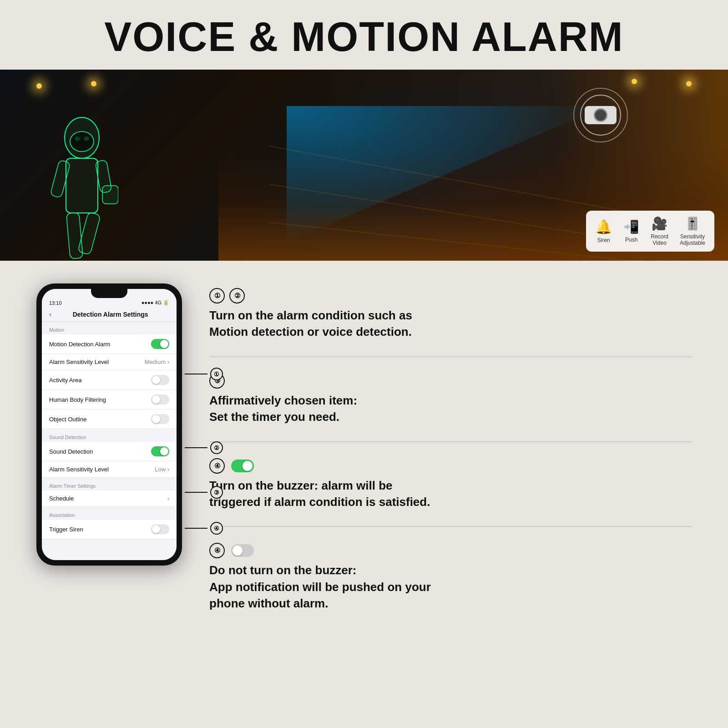 Image resolution: width=728 pixels, height=728 pixels. I want to click on info-block-1-header: ① ②, so click(450, 296).